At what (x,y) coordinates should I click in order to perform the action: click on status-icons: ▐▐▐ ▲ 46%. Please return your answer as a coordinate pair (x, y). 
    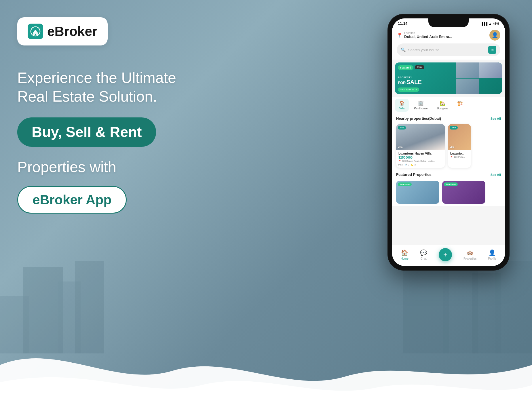
    Looking at the image, I should click on (490, 24).